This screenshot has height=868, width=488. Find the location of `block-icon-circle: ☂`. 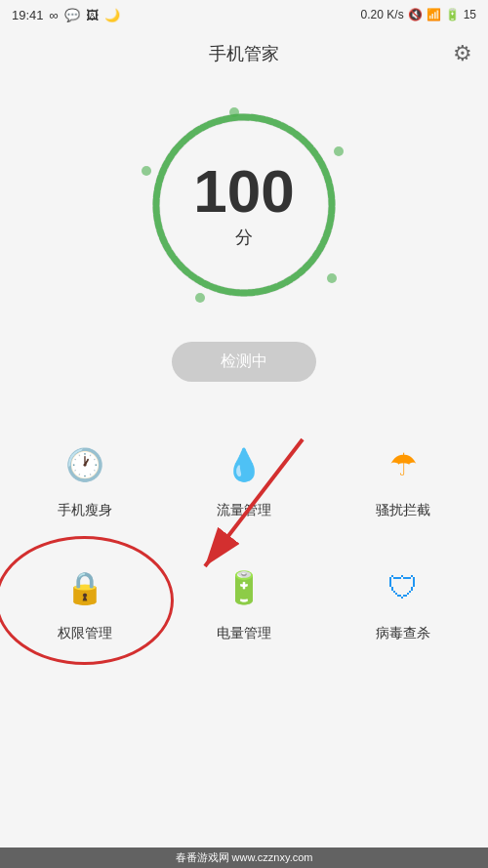

block-icon-circle: ☂ is located at coordinates (403, 465).